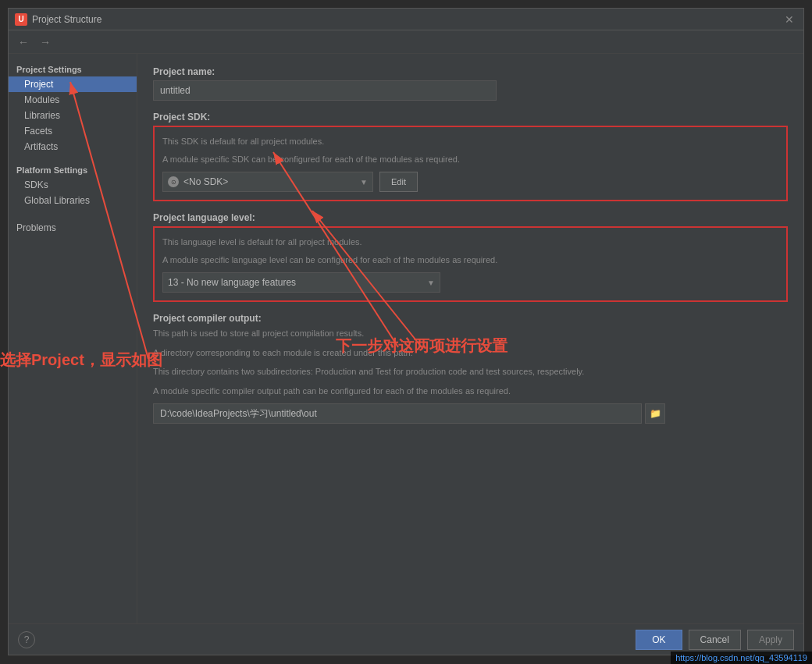  Describe the element at coordinates (73, 339) in the screenshot. I see `sidebar: Project Settings Project Modules Librari…` at that location.